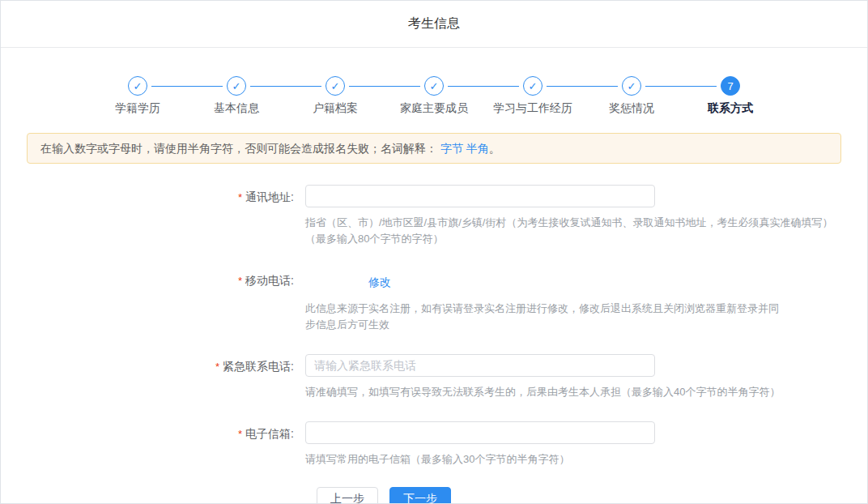 This screenshot has height=504, width=868. I want to click on page-title: 考生信息, so click(434, 24).